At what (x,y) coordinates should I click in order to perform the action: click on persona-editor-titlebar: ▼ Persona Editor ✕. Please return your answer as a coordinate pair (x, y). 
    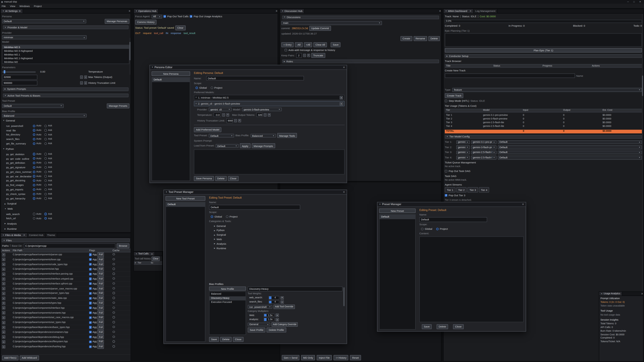
    Looking at the image, I should click on (248, 67).